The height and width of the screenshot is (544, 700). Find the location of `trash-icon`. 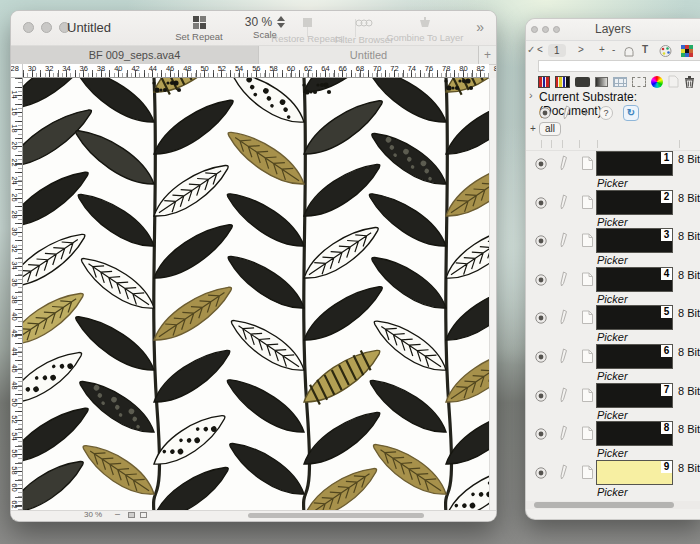

trash-icon is located at coordinates (690, 82).